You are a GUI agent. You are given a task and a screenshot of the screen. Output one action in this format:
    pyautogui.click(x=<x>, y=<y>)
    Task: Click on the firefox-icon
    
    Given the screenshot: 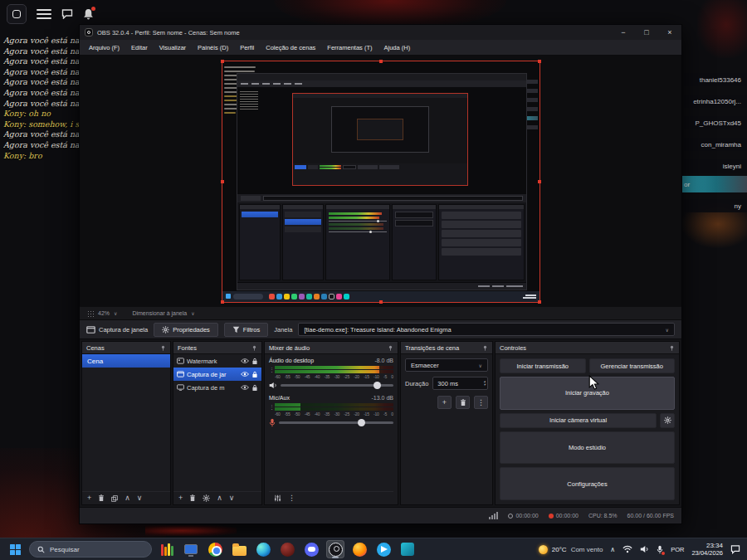 What is the action you would take?
    pyautogui.click(x=359, y=549)
    